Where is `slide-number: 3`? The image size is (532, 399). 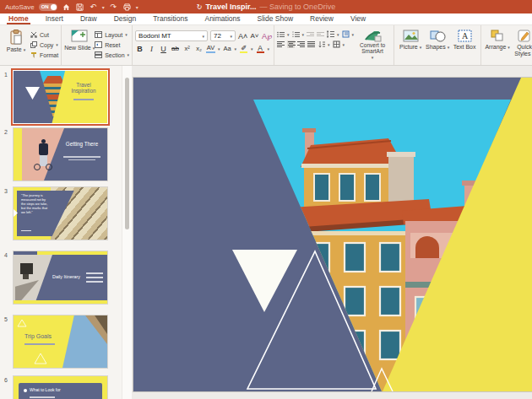 slide-number: 3 is located at coordinates (6, 191).